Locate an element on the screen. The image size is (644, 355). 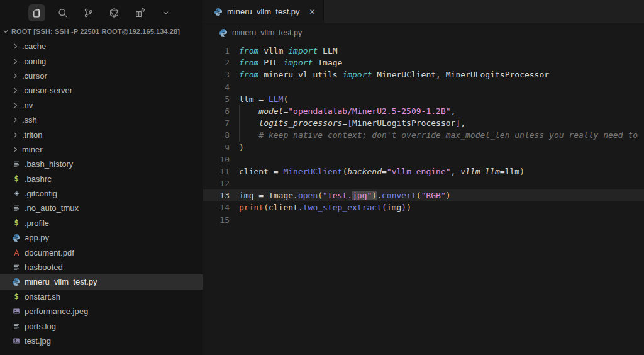
code-line-6: 6 model="opendatalab/MinerU2.5-2509-1.2B… is located at coordinates (424, 111).